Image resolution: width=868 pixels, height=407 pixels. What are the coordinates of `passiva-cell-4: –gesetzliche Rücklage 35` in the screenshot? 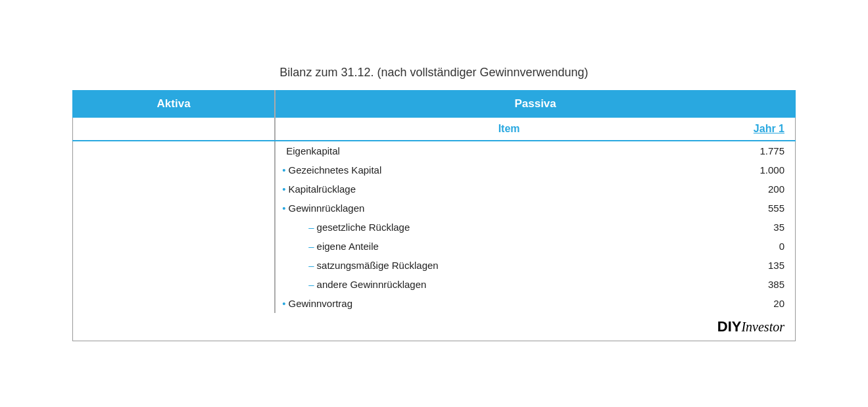 It's located at (535, 227).